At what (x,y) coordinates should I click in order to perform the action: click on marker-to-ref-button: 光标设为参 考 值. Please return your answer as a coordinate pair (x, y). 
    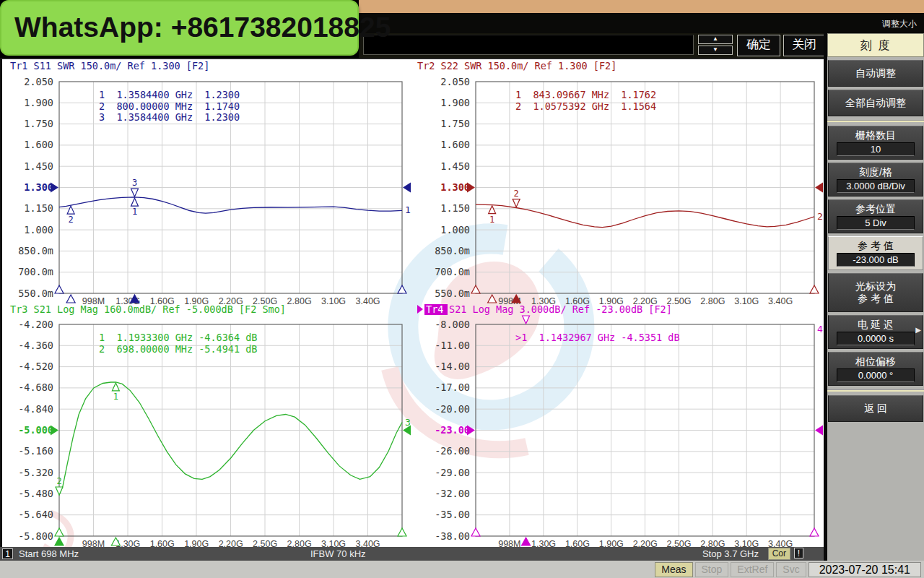
    Looking at the image, I should click on (876, 293).